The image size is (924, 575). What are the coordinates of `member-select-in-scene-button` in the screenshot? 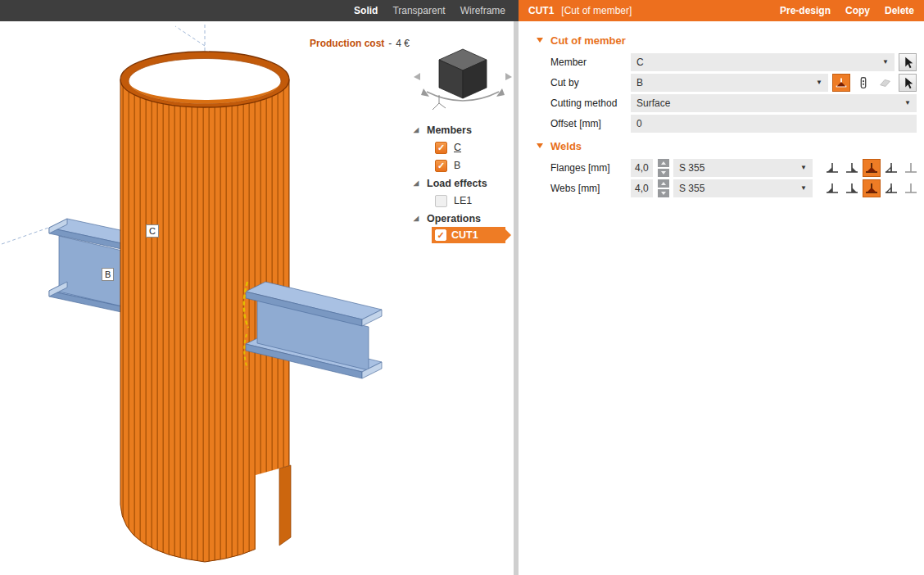 It's located at (908, 62).